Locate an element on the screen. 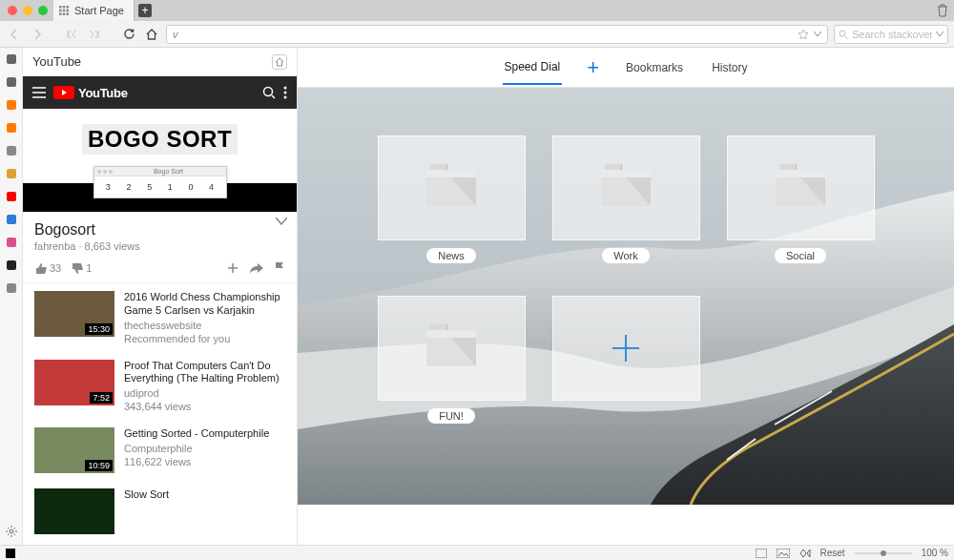 Image resolution: width=954 pixels, height=560 pixels. back-button is located at coordinates (14, 34).